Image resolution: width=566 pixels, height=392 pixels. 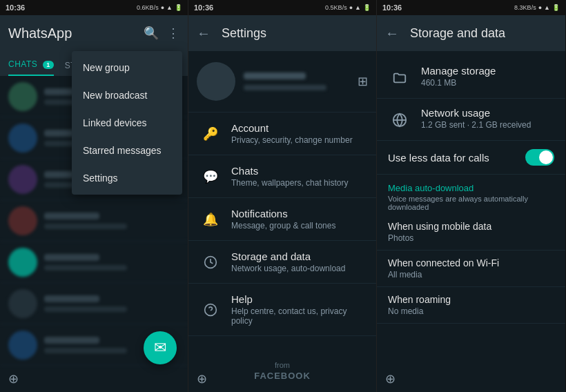 I want to click on notifications-subtitle: Message, group & call tones, so click(x=283, y=226).